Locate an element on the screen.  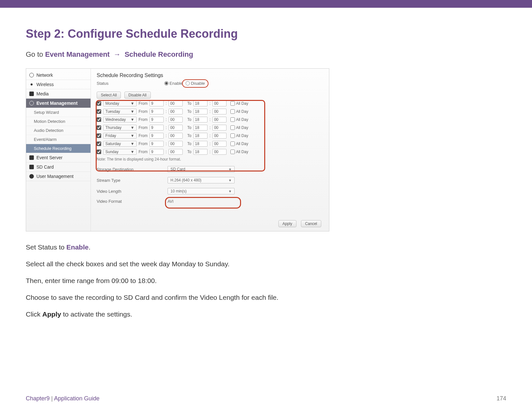
sidebar-item-sd-card: SD Card is located at coordinates (58, 167).